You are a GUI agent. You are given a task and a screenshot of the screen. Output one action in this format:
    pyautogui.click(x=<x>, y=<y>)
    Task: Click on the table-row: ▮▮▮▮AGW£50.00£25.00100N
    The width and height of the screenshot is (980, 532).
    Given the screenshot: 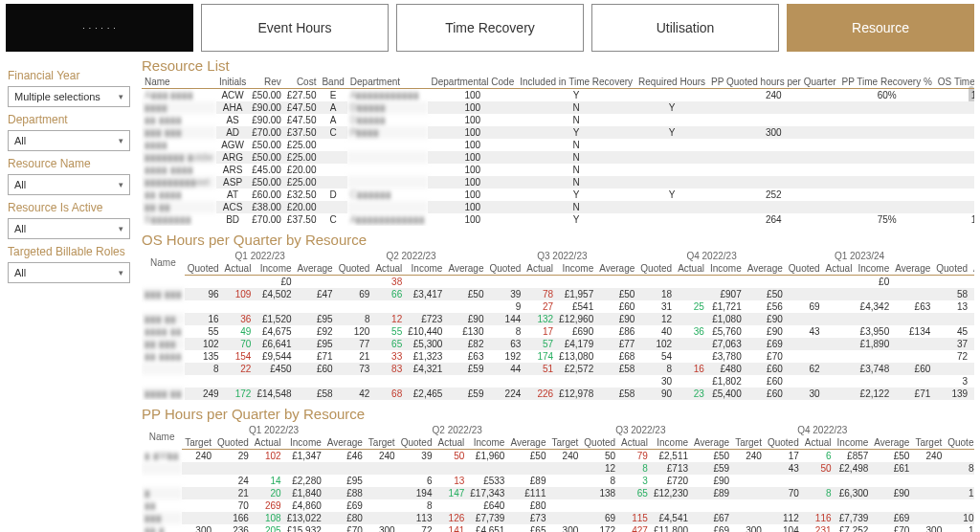 What is the action you would take?
    pyautogui.click(x=558, y=145)
    